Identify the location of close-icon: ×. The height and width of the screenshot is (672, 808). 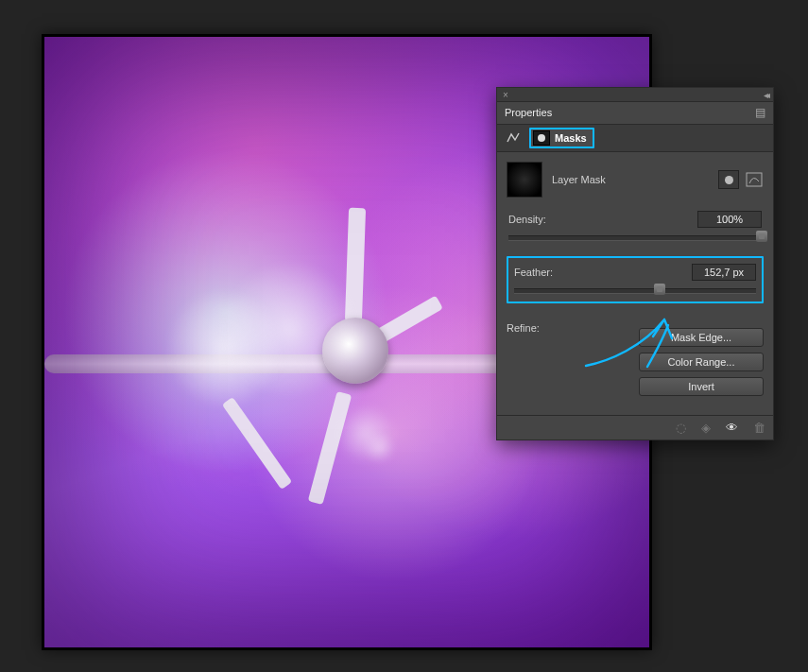
(506, 95).